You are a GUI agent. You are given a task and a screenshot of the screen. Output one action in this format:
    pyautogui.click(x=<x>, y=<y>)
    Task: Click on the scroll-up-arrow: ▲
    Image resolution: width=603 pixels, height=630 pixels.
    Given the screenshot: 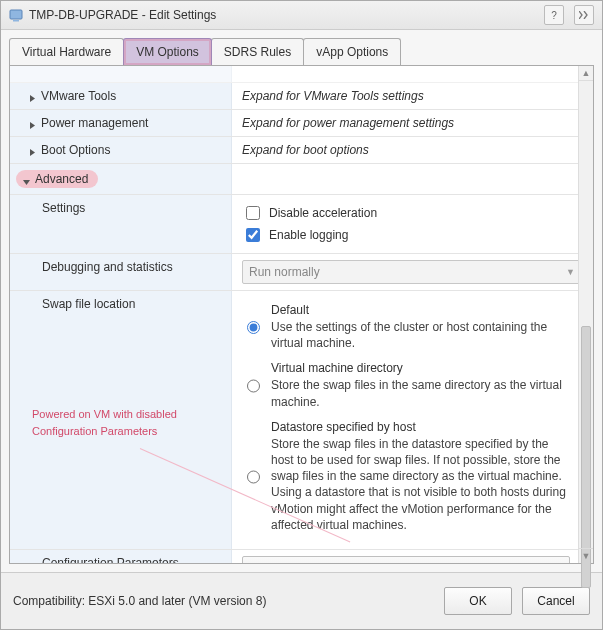 What is the action you would take?
    pyautogui.click(x=586, y=74)
    